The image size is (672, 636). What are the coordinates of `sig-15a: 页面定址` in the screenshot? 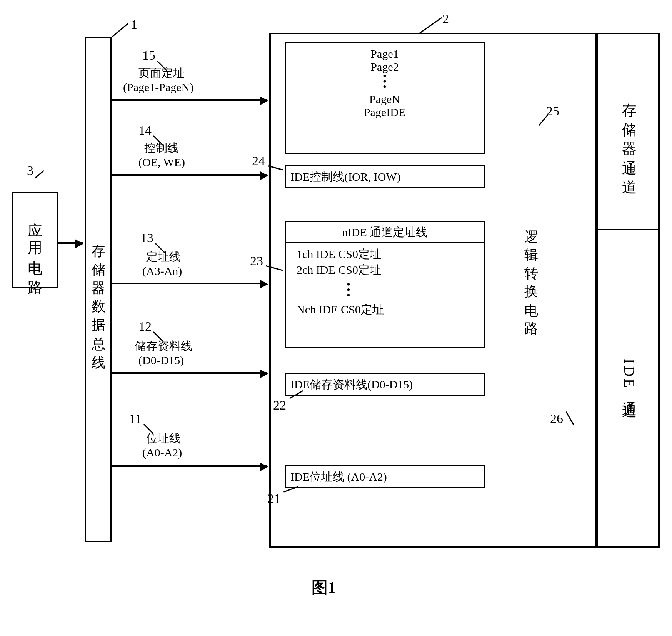 It's located at (162, 73).